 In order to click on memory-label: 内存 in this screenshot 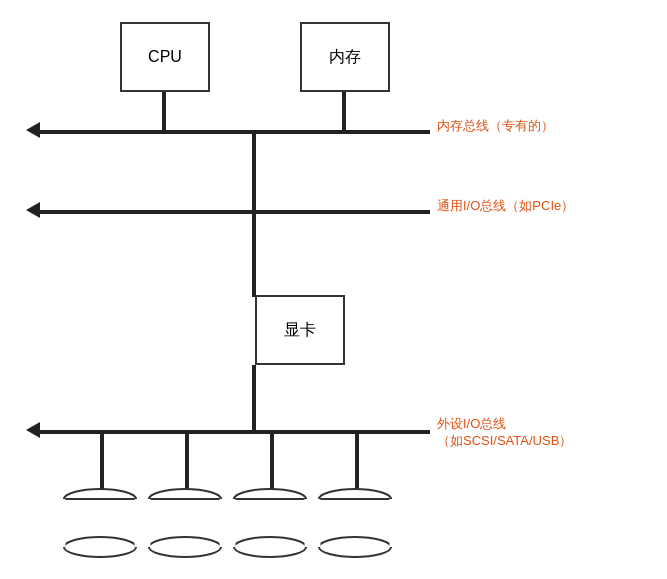, I will do `click(345, 58)`.